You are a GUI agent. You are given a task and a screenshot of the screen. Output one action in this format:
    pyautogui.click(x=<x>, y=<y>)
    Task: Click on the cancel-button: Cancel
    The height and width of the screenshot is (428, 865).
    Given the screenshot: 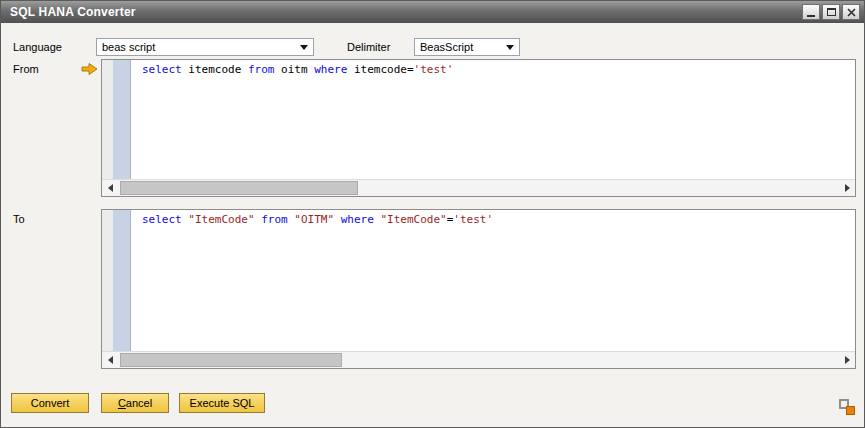 What is the action you would take?
    pyautogui.click(x=135, y=403)
    